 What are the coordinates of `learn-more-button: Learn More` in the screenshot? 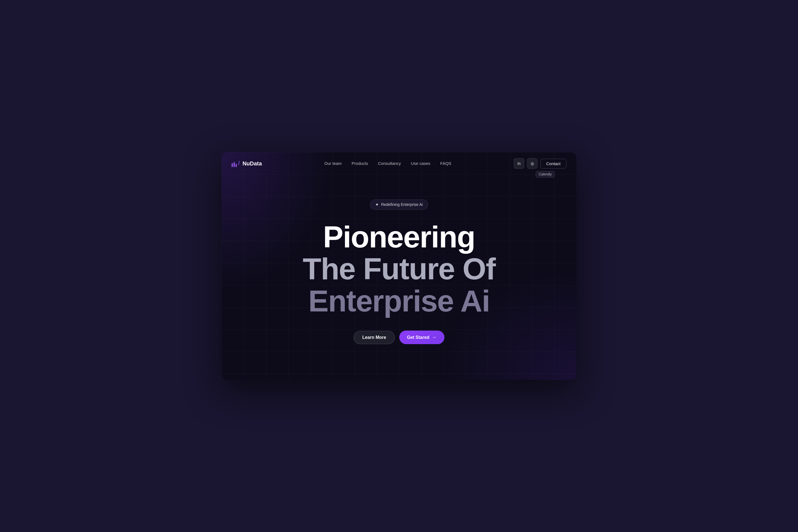 It's located at (374, 337).